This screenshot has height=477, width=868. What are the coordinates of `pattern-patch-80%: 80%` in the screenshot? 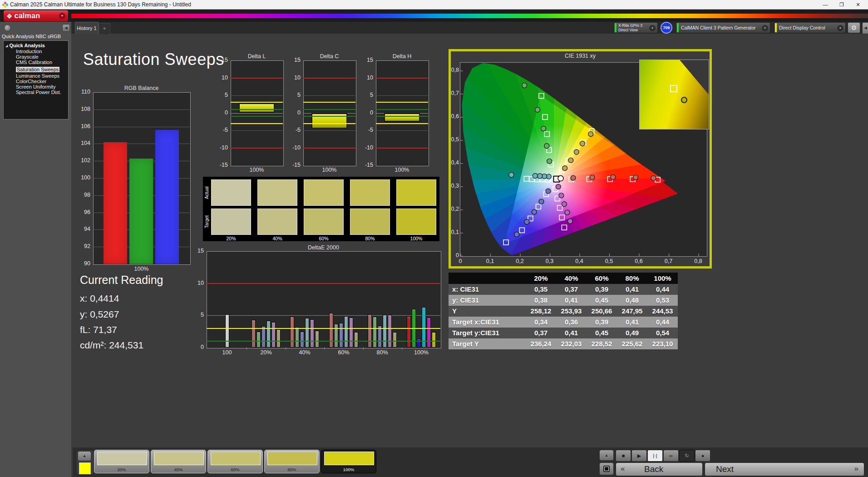 It's located at (292, 462).